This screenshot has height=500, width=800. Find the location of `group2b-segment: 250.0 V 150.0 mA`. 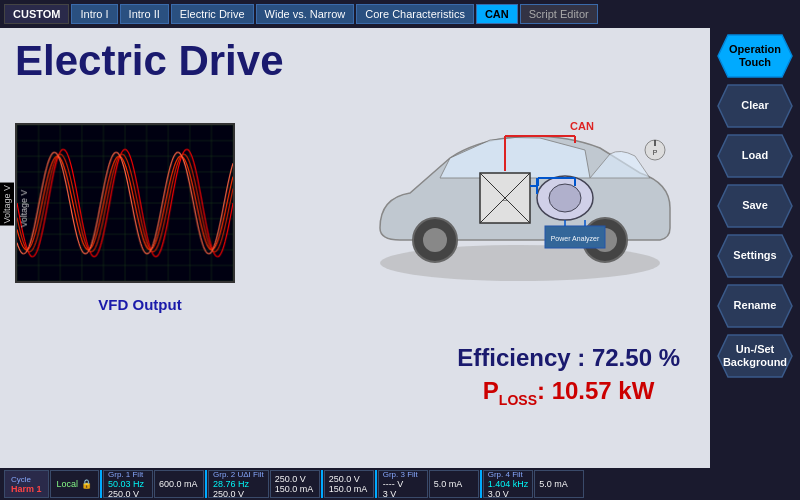

group2b-segment: 250.0 V 150.0 mA is located at coordinates (295, 484).